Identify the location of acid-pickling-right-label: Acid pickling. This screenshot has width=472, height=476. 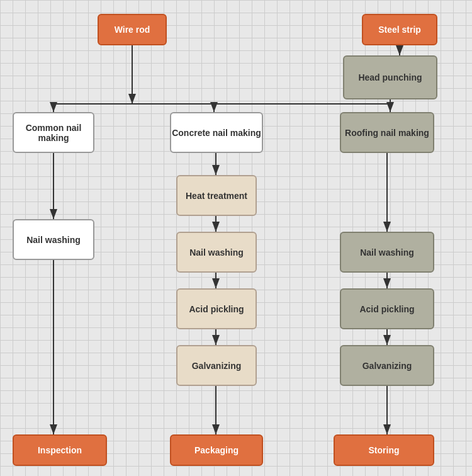
(386, 309).